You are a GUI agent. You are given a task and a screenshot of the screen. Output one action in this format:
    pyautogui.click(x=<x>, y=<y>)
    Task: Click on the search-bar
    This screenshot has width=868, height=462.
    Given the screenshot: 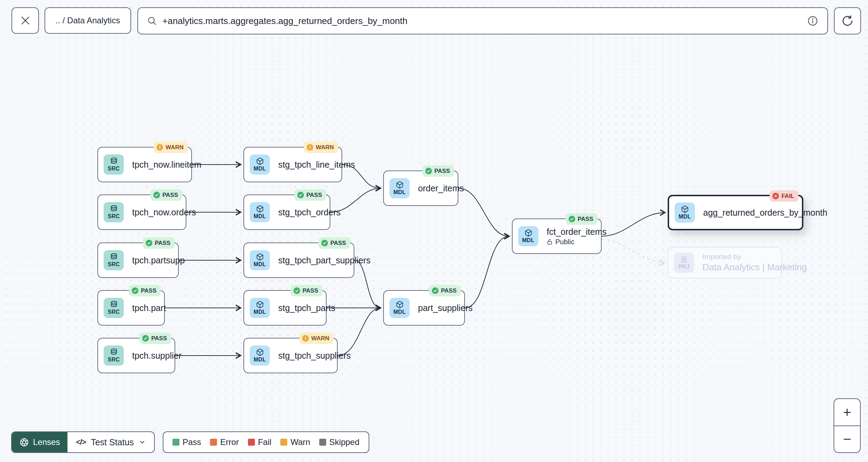 What is the action you would take?
    pyautogui.click(x=483, y=21)
    